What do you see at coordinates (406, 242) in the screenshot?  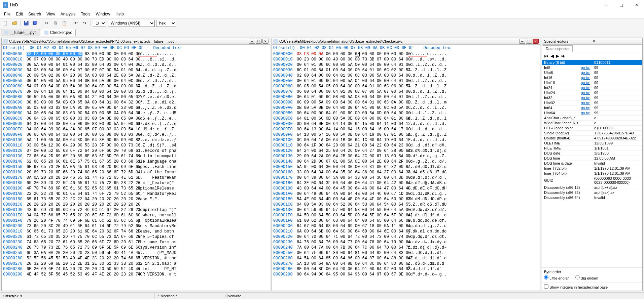 I see `hex-row: 0000023064 75 00 64 76 00 64 77 00 64 78…` at bounding box center [406, 242].